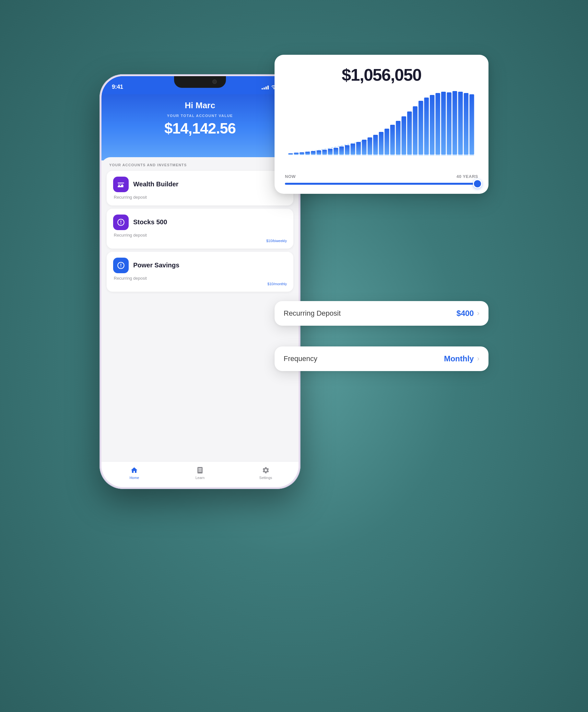 The height and width of the screenshot is (712, 588). What do you see at coordinates (459, 359) in the screenshot?
I see `frequency-value-text: Monthly` at bounding box center [459, 359].